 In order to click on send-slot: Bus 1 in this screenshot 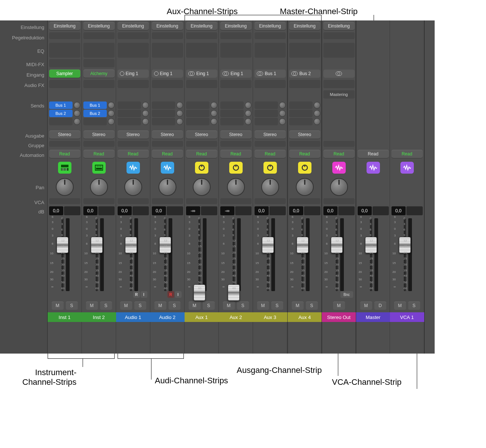, I will do `click(95, 105)`.